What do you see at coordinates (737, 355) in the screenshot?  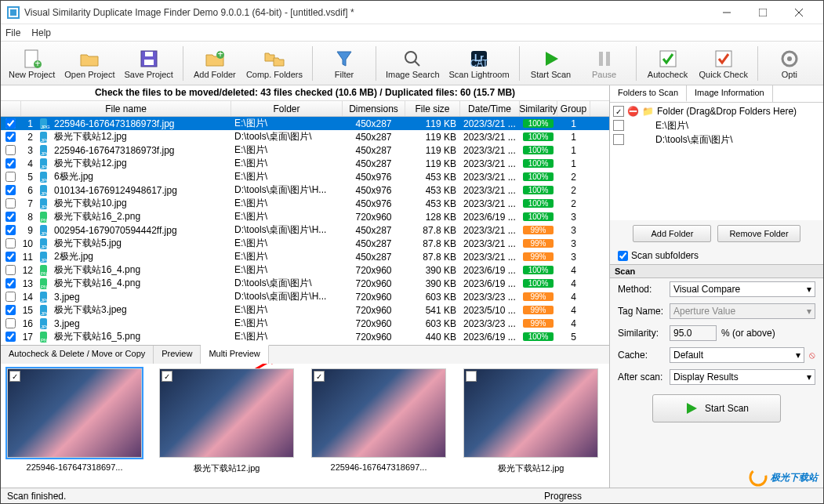 I see `cache-select: Default▾` at bounding box center [737, 355].